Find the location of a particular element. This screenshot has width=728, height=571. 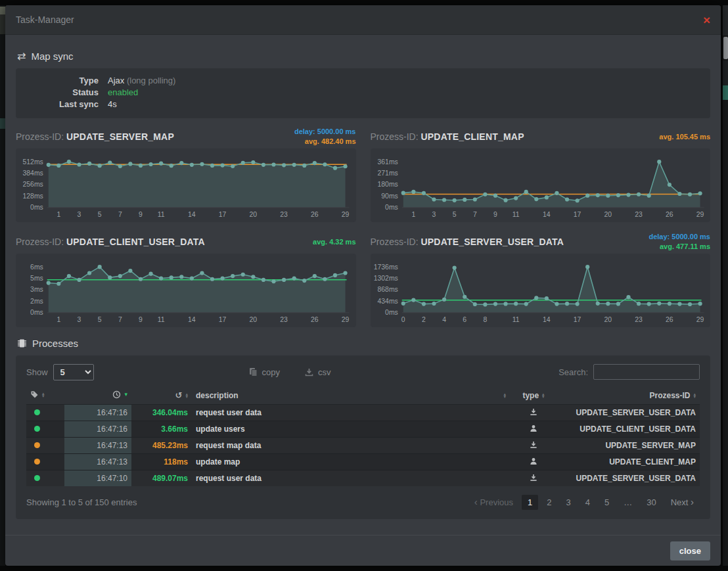

entries-summary: Showing 1 to 5 of 150 entries is located at coordinates (81, 502).